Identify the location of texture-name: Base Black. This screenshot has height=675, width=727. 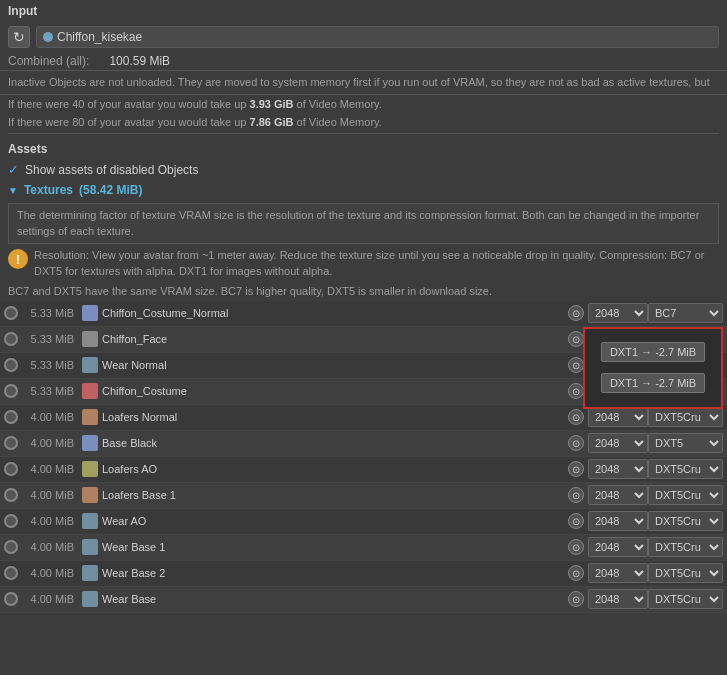
(333, 443).